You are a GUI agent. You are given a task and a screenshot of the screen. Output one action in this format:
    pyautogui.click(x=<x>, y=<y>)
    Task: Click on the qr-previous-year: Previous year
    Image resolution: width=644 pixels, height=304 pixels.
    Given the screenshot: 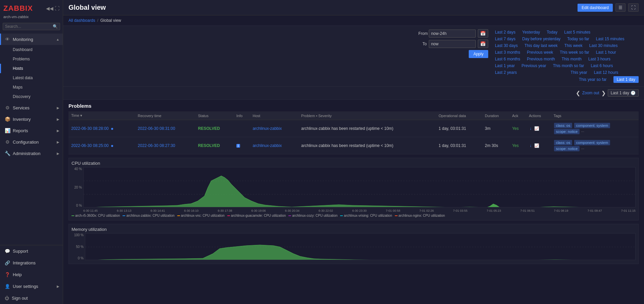 What is the action you would take?
    pyautogui.click(x=534, y=66)
    